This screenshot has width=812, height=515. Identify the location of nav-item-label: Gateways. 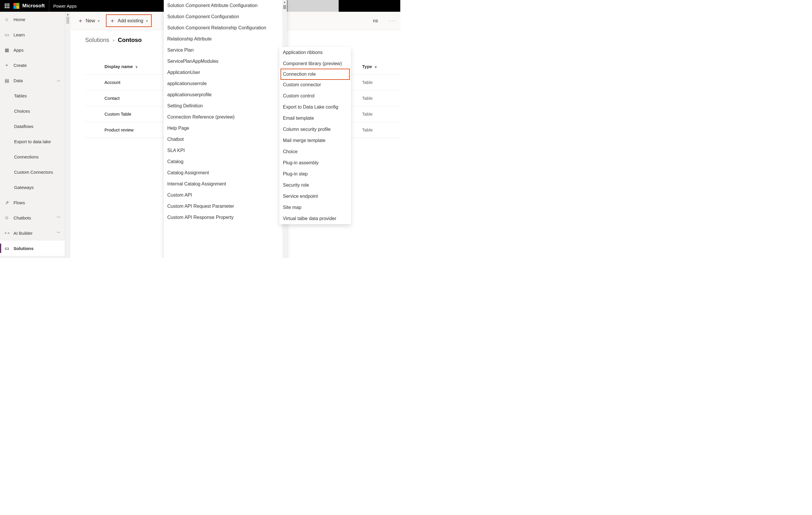
(24, 188).